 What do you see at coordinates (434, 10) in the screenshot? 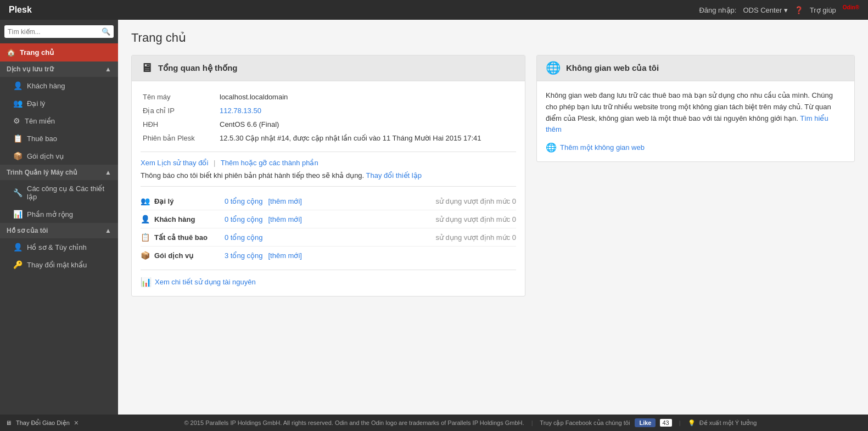
I see `topbar: Plesk Đăng nhập: ODS Center ▾ ❓ Trợ giúp…` at bounding box center [434, 10].